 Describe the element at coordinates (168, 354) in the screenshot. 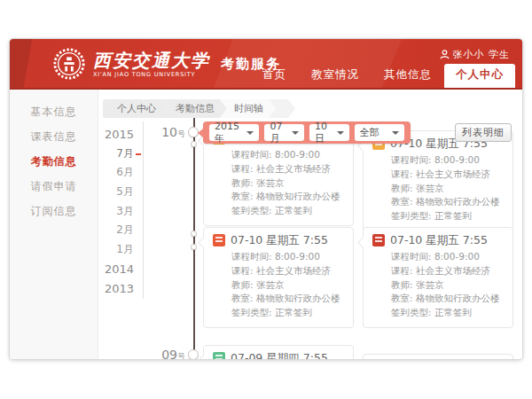

I see `day-marker-09: 09号` at that location.